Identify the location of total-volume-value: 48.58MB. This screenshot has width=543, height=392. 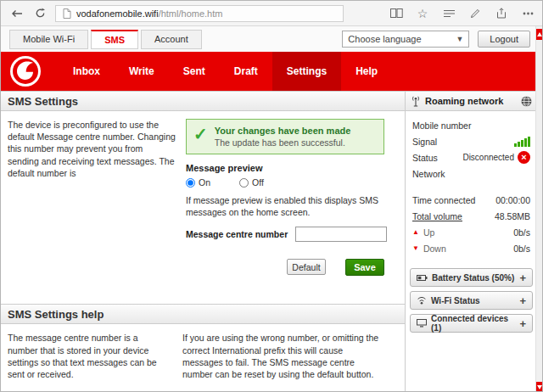
(512, 216).